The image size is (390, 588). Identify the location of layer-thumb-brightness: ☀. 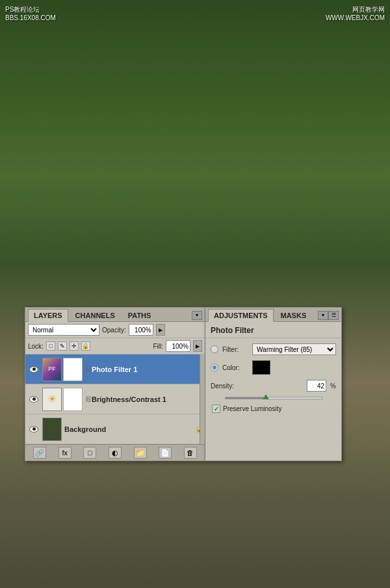
(52, 399).